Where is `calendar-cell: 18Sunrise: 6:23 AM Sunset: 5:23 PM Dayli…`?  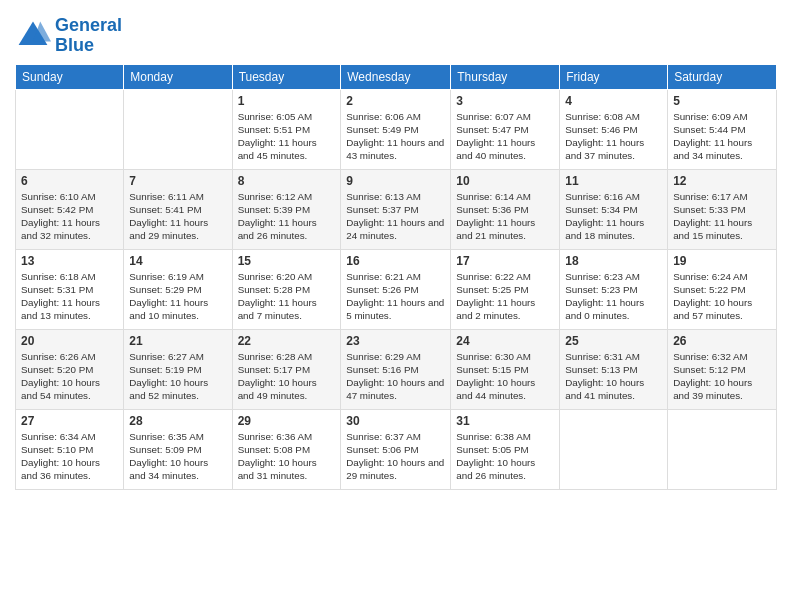
calendar-cell: 18Sunrise: 6:23 AM Sunset: 5:23 PM Dayli… is located at coordinates (614, 289).